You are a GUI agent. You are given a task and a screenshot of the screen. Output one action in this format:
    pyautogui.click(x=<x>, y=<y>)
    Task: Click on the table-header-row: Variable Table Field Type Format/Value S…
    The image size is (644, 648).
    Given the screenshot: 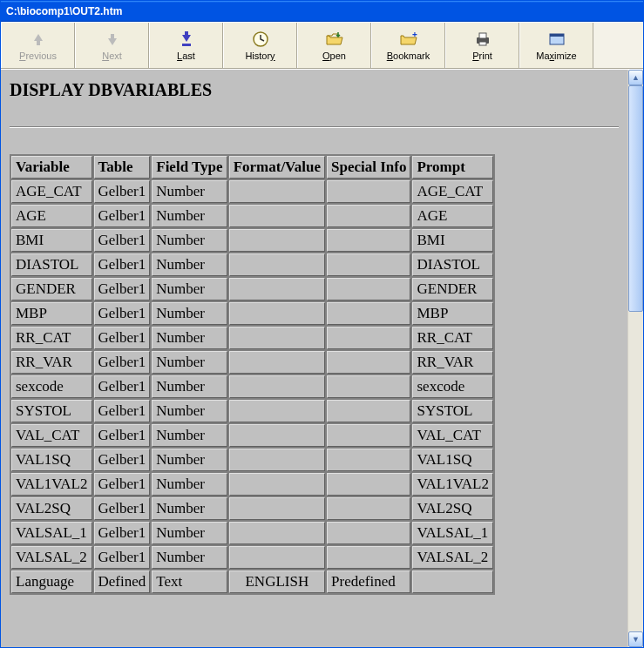 What is the action you would take?
    pyautogui.click(x=253, y=167)
    